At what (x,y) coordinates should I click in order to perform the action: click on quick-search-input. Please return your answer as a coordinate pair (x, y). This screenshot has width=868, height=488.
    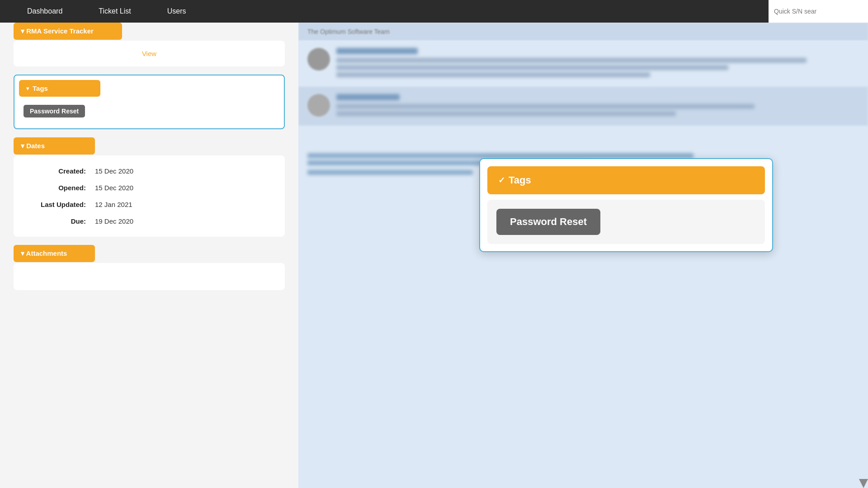
    Looking at the image, I should click on (818, 11).